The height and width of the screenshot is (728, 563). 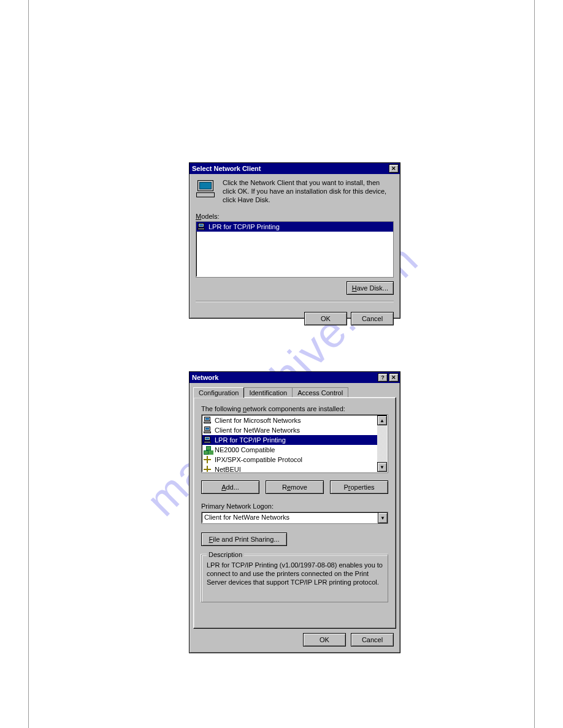 What do you see at coordinates (294, 444) in the screenshot?
I see `components-listbox: Client for Microsoft Networks Client for…` at bounding box center [294, 444].